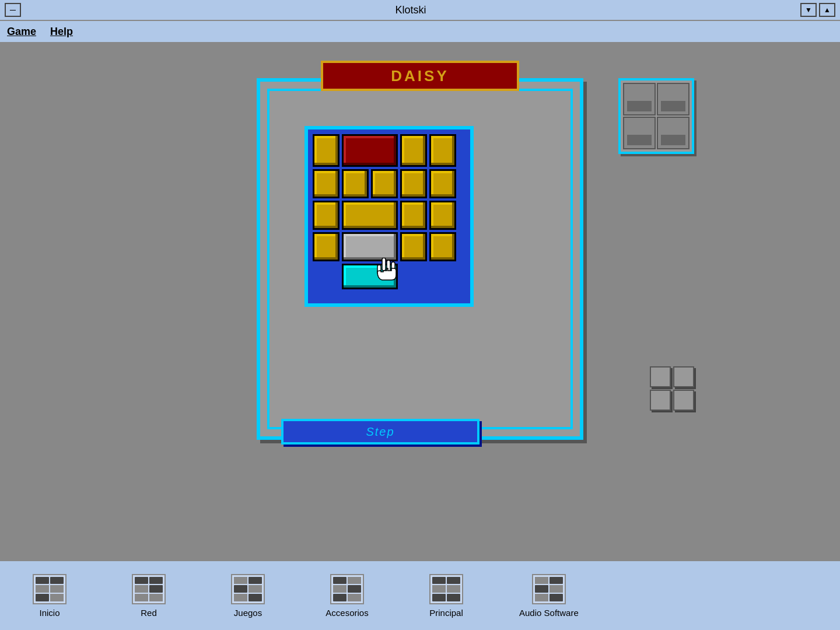 The image size is (840, 630). I want to click on taskbar-icon-red, so click(149, 589).